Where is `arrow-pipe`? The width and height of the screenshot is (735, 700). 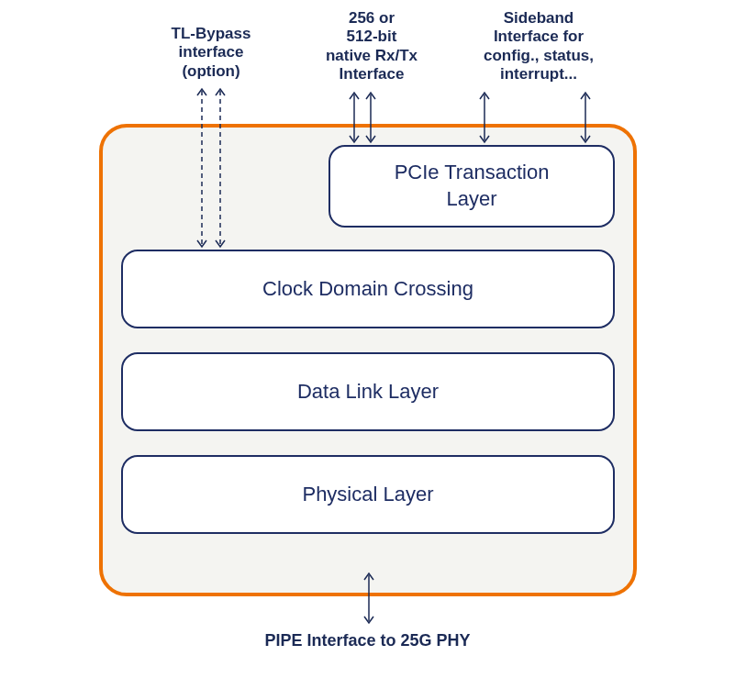 arrow-pipe is located at coordinates (369, 598).